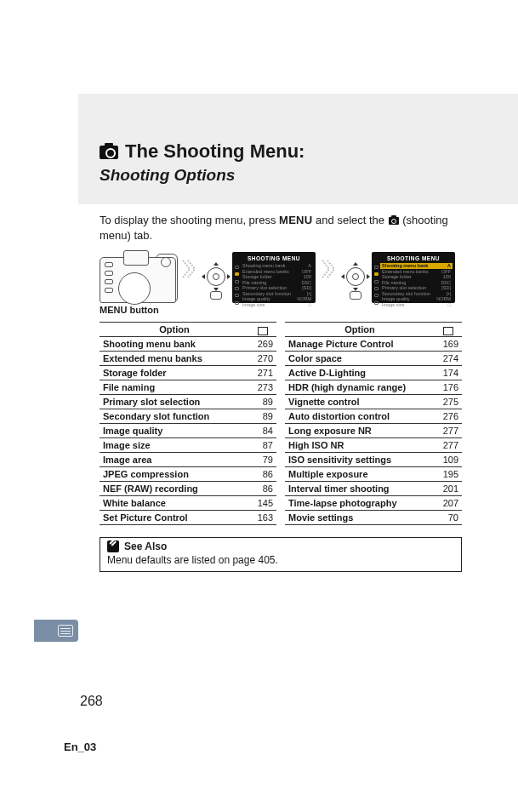  Describe the element at coordinates (360, 431) in the screenshot. I see `option-name: Long exposure NR` at that location.